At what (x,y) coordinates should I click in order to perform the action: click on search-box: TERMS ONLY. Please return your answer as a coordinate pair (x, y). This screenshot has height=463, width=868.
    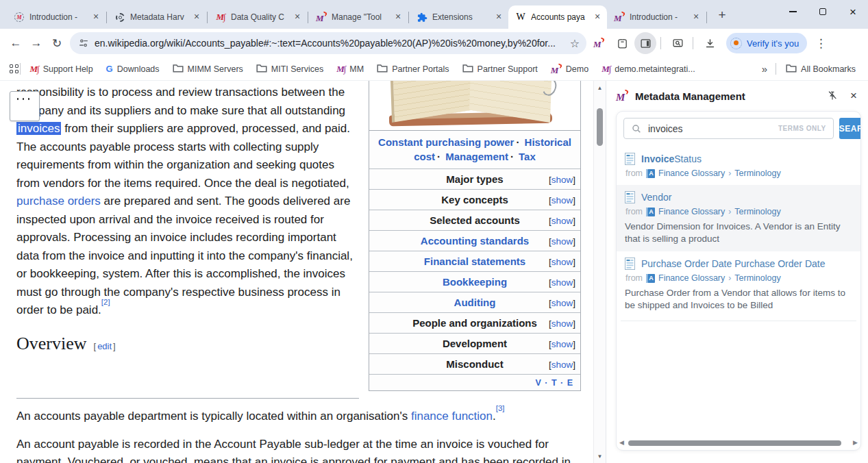
    Looking at the image, I should click on (729, 129).